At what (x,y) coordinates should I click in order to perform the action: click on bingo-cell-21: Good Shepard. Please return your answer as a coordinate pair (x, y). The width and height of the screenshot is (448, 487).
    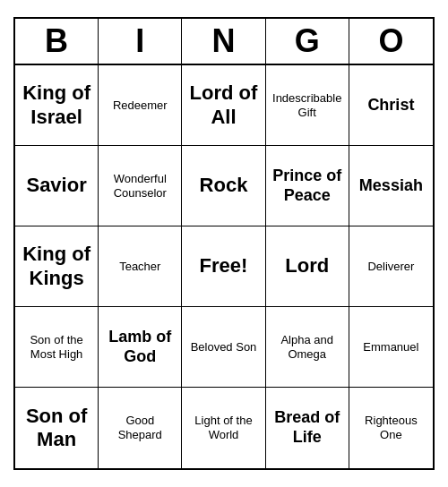
    Looking at the image, I should click on (140, 428).